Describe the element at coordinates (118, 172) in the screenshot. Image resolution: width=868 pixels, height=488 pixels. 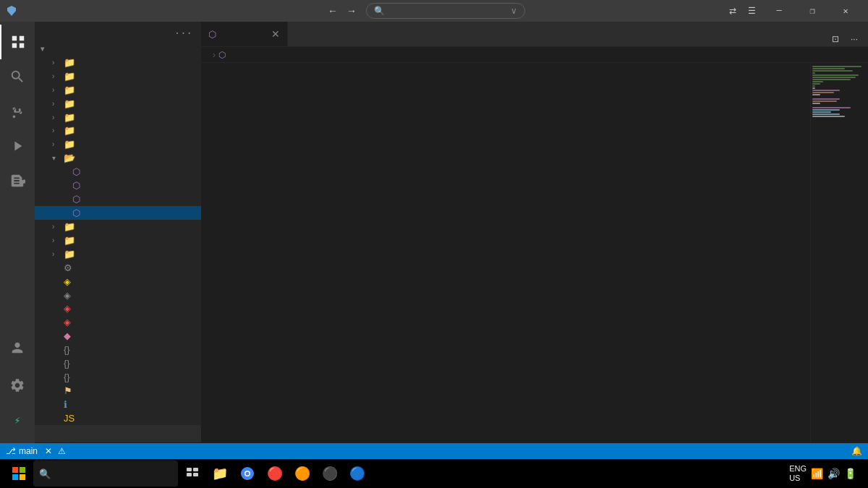
I see `sidebar-item-api-php: › ⬡` at that location.